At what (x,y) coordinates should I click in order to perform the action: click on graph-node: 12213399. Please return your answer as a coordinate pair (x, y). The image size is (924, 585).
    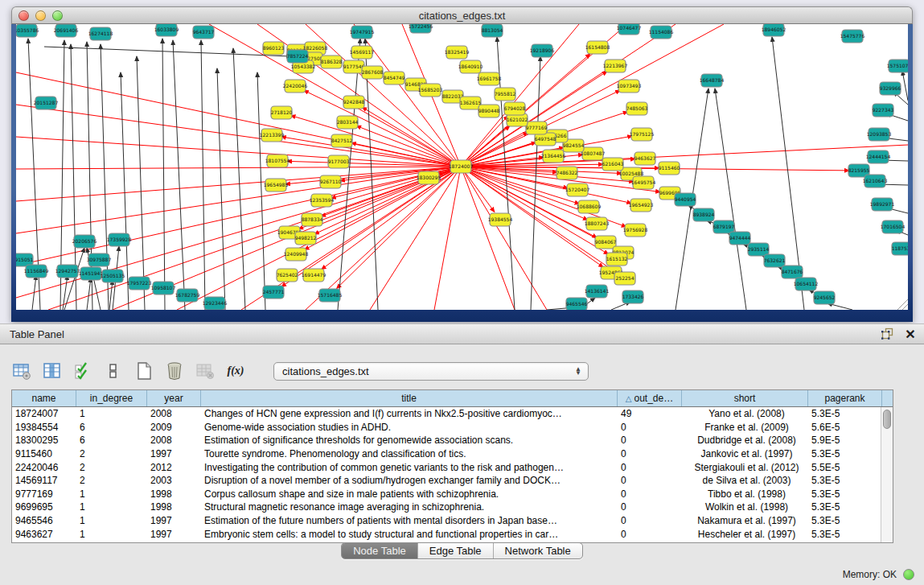
    Looking at the image, I should click on (272, 135).